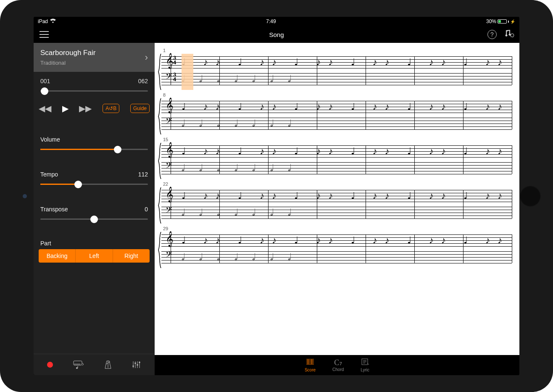  I want to click on transpose-section: Transpose 0, so click(94, 215).